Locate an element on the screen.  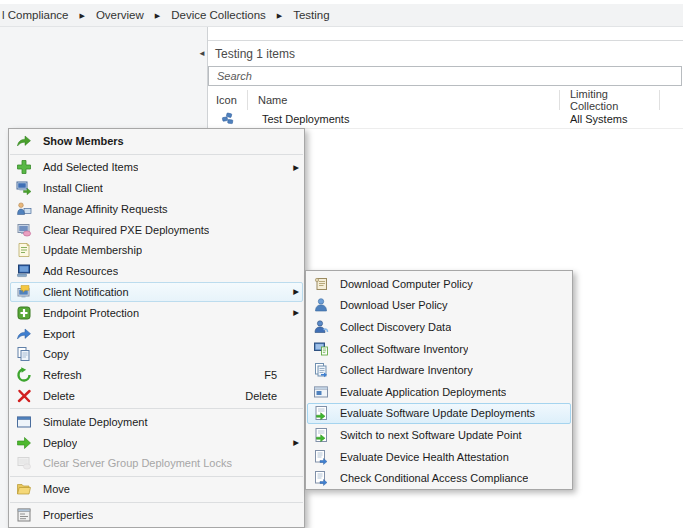
menu-item-label: Add Selected Items is located at coordinates (90, 167).